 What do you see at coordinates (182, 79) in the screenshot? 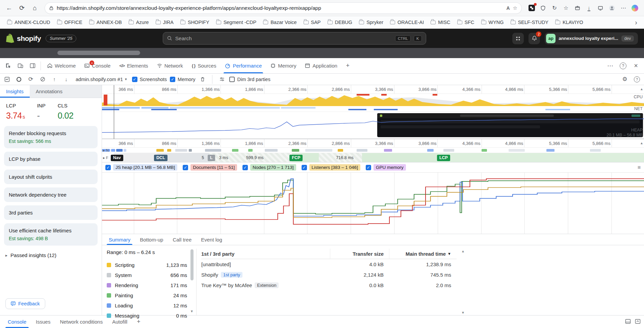
I see `memory-checkbox: Memory` at bounding box center [182, 79].